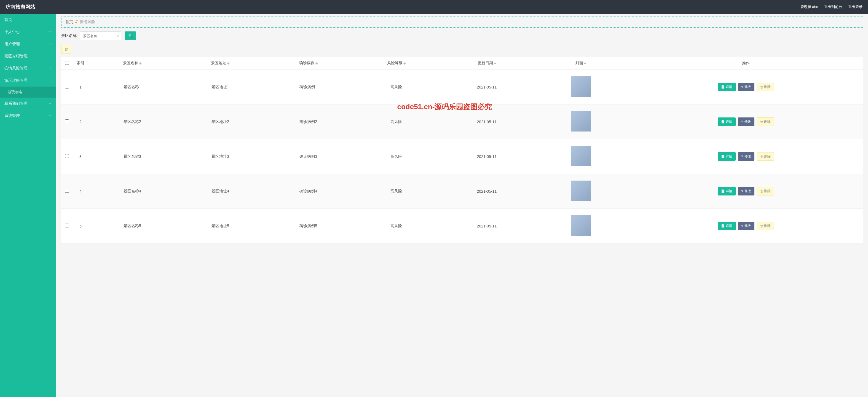 The width and height of the screenshot is (868, 397). I want to click on cell-name: 景区名称3, so click(132, 156).